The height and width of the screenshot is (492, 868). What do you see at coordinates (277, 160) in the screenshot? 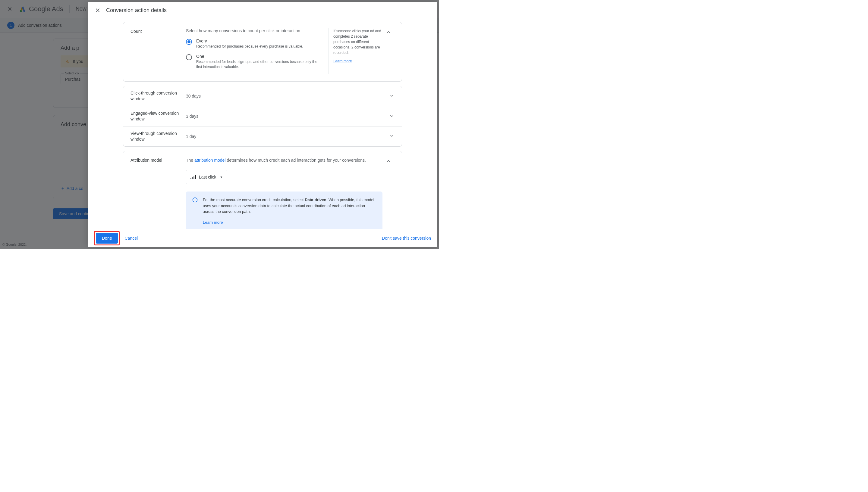
I see `attribution-description: The attribution model determines how muc…` at bounding box center [277, 160].